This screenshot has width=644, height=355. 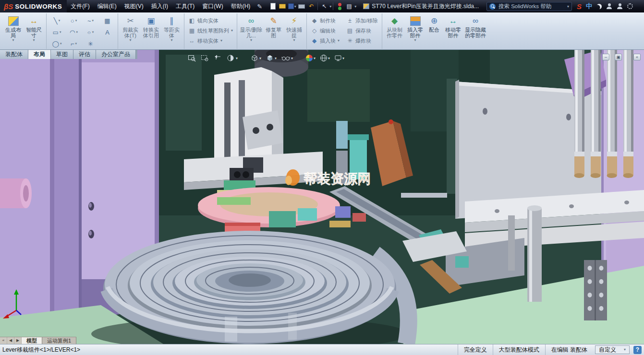 I want to click on trim-entities-label: 剪裁实体(T), so click(x=131, y=33).